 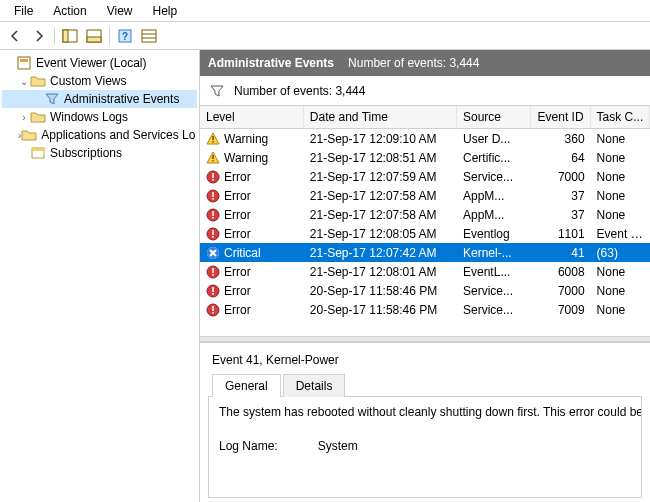 I want to click on filter-view-icon, so click(x=52, y=99).